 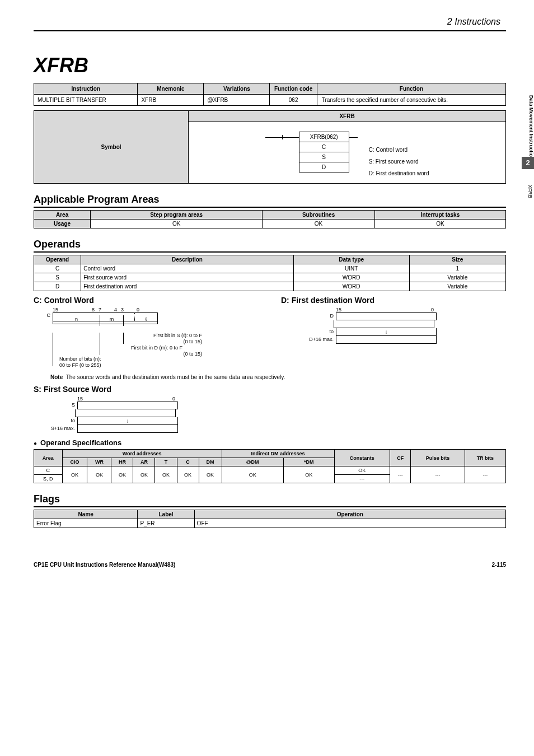 What do you see at coordinates (210, 463) in the screenshot?
I see `th: DM` at bounding box center [210, 463].